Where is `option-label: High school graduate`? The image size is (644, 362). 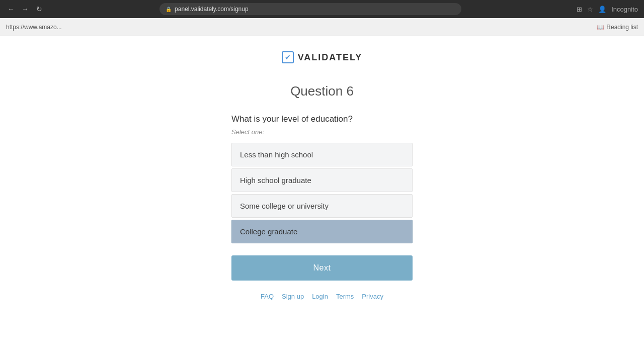
option-label: High school graduate is located at coordinates (276, 180).